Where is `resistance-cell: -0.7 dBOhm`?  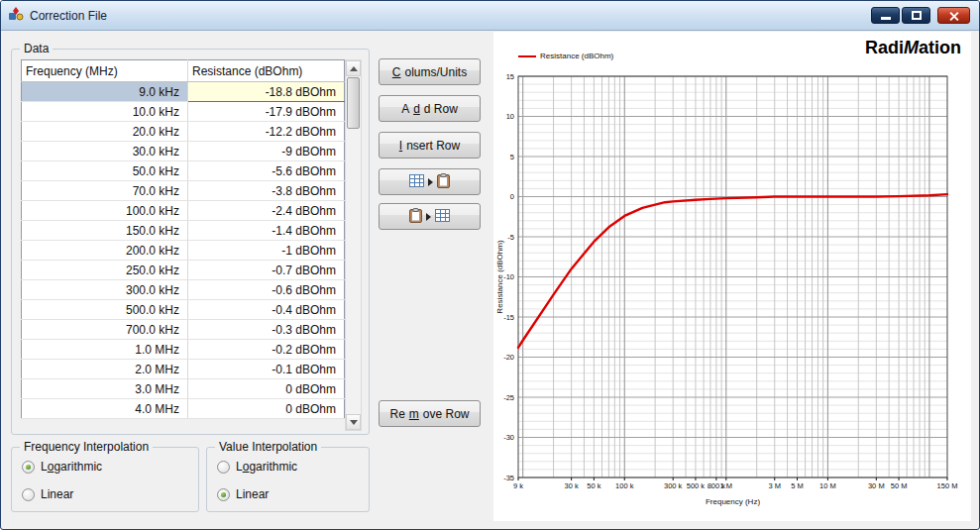 resistance-cell: -0.7 dBOhm is located at coordinates (267, 270).